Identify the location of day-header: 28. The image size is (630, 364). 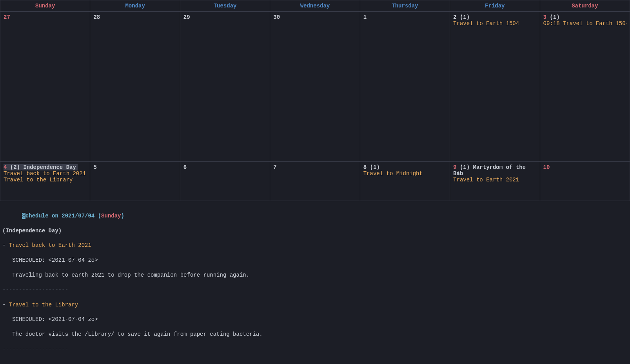
(135, 17).